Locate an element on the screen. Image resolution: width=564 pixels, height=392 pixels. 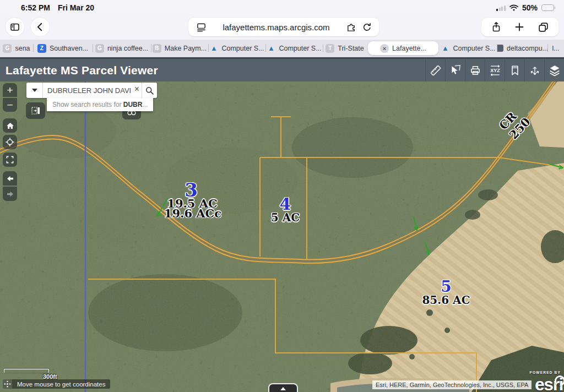
cellular-signal-icon is located at coordinates (501, 8).